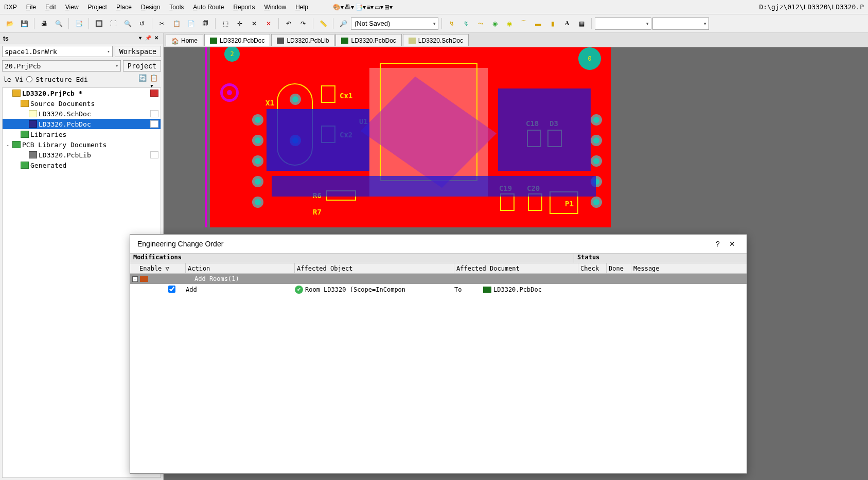 This screenshot has width=868, height=480. What do you see at coordinates (24, 24) in the screenshot?
I see `save-icon: 💾` at bounding box center [24, 24].